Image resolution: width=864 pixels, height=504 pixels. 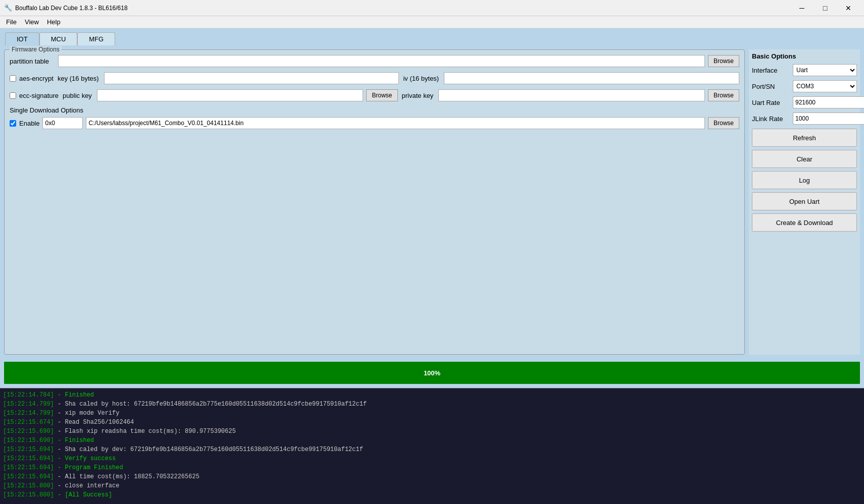 What do you see at coordinates (96, 39) in the screenshot?
I see `tab-mfg: MFG` at bounding box center [96, 39].